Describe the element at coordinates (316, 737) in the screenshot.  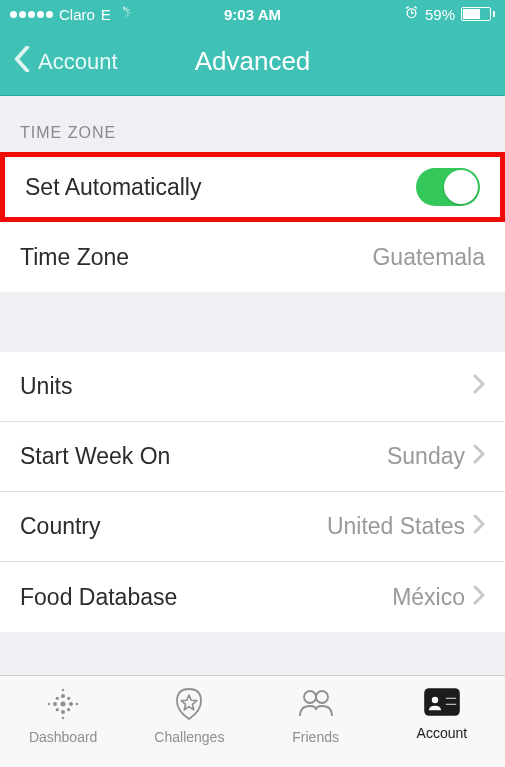
I see `tab-label: Friends` at that location.